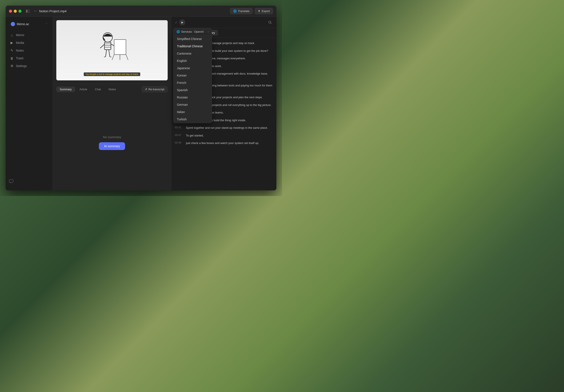  What do you see at coordinates (112, 89) in the screenshot?
I see `tabs-bar: Summary Article Chat Notes ↺ Re-transcri…` at bounding box center [112, 89].